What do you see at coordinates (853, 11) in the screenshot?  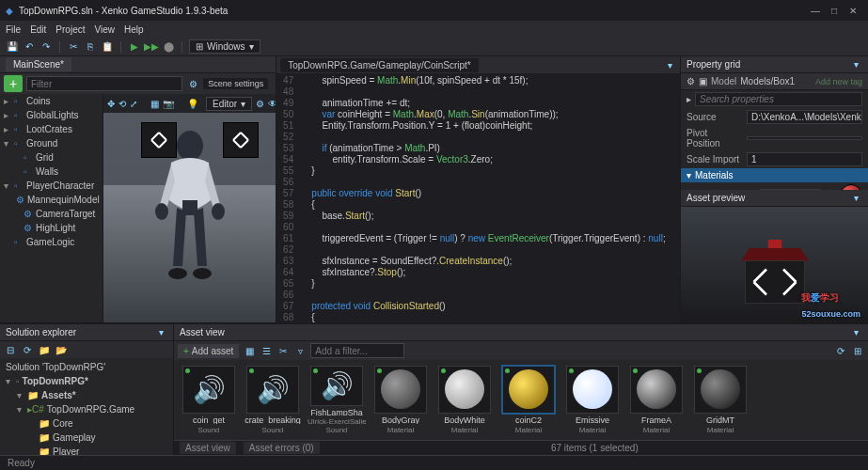 I see `close-button: ✕` at bounding box center [853, 11].